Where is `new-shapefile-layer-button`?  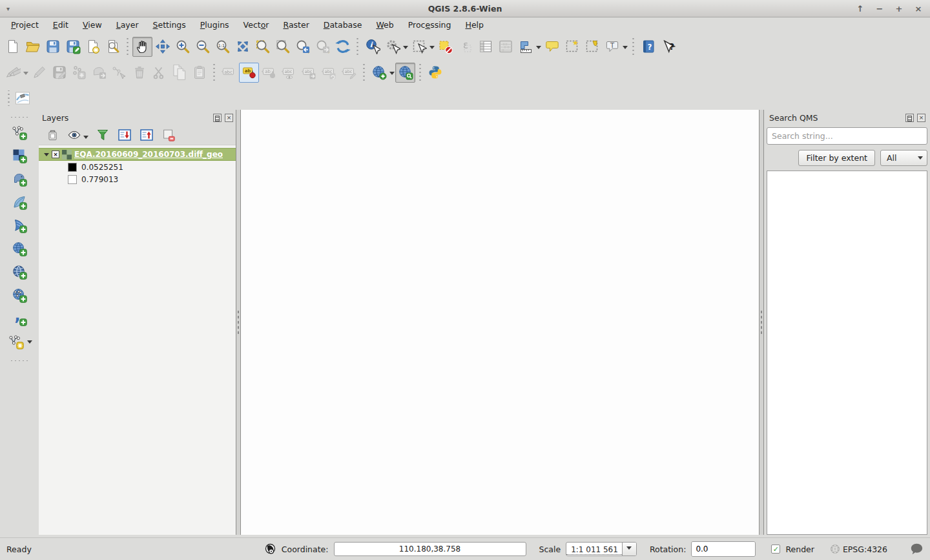
new-shapefile-layer-button is located at coordinates (17, 341).